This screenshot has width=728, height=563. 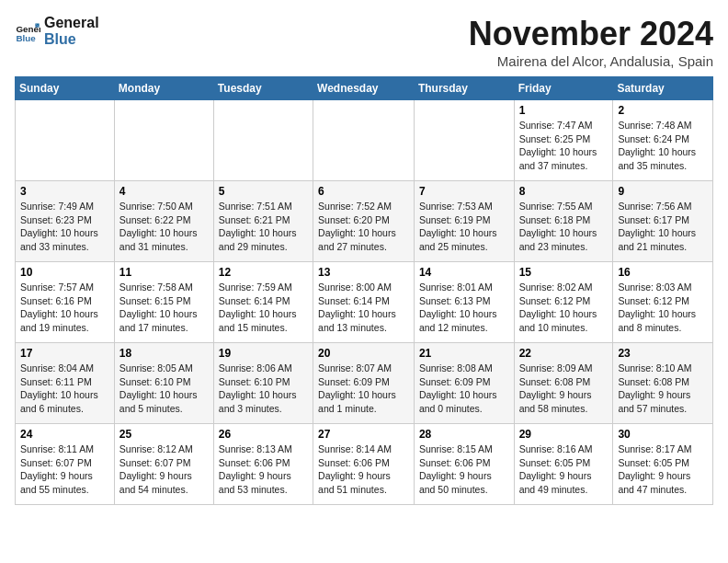 What do you see at coordinates (563, 303) in the screenshot?
I see `calendar-cell: 15Sunrise: 8:02 AM Sunset: 6:12 PM Dayli…` at bounding box center [563, 303].